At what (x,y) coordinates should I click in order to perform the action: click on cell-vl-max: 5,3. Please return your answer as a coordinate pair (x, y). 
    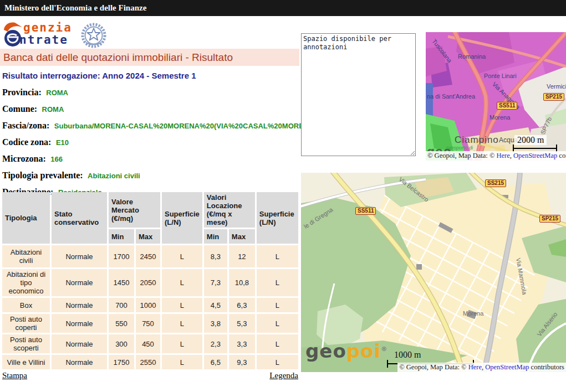
    Looking at the image, I should click on (242, 323).